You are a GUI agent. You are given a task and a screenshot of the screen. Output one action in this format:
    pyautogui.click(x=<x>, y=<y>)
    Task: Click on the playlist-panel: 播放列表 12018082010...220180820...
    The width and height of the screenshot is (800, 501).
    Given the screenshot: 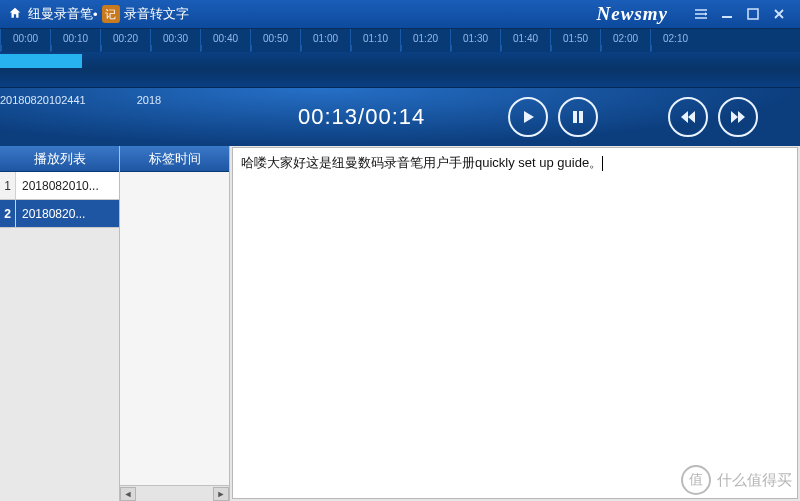 What is the action you would take?
    pyautogui.click(x=60, y=324)
    